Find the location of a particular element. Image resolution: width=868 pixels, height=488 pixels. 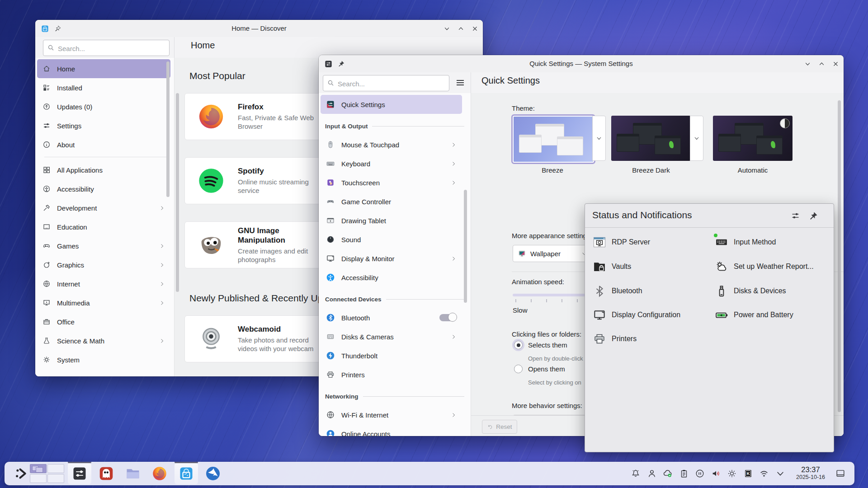

show-desktop-button is located at coordinates (840, 474).